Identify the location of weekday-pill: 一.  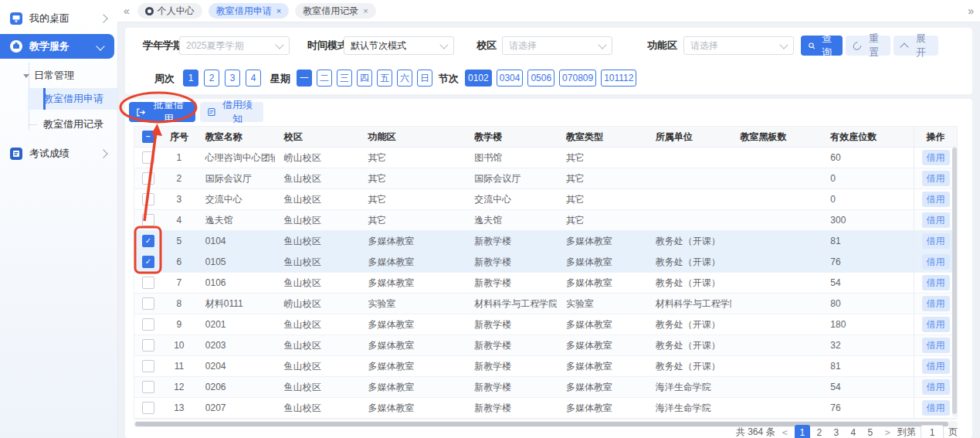
(304, 78).